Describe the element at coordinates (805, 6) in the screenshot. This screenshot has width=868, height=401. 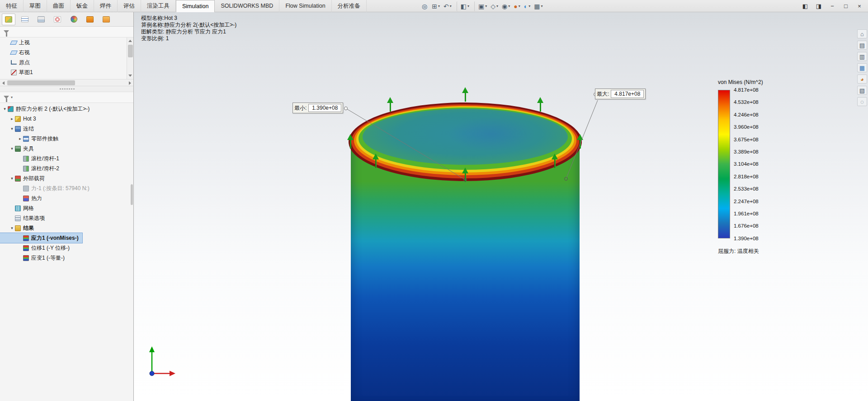
I see `task-pane-collapse-icon: ◧` at that location.